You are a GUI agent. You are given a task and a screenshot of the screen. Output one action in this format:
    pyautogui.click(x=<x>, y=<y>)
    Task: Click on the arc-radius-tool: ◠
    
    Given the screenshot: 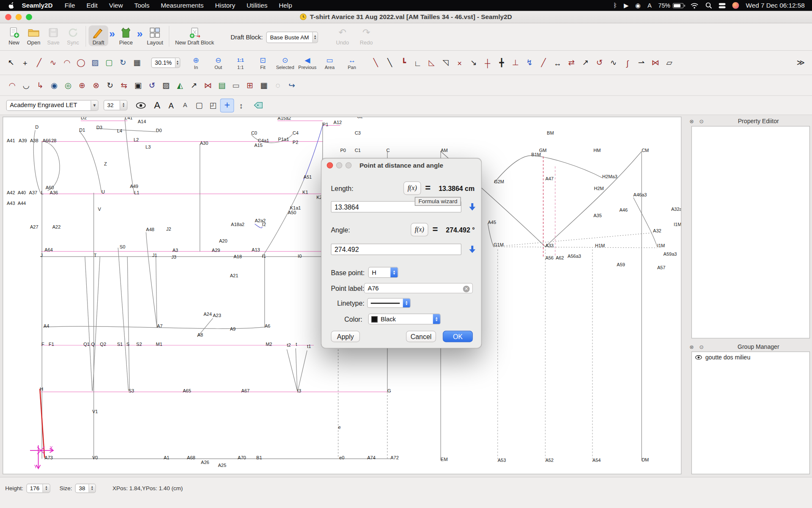 What is the action you would take?
    pyautogui.click(x=12, y=86)
    